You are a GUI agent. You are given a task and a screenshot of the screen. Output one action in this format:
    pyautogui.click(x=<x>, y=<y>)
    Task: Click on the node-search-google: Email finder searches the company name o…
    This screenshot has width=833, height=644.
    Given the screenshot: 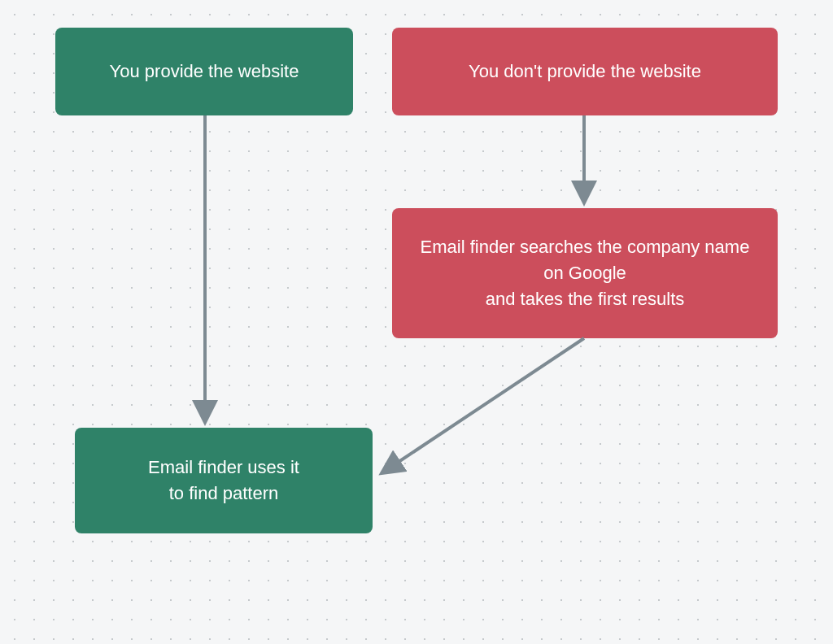 What is the action you would take?
    pyautogui.click(x=585, y=273)
    